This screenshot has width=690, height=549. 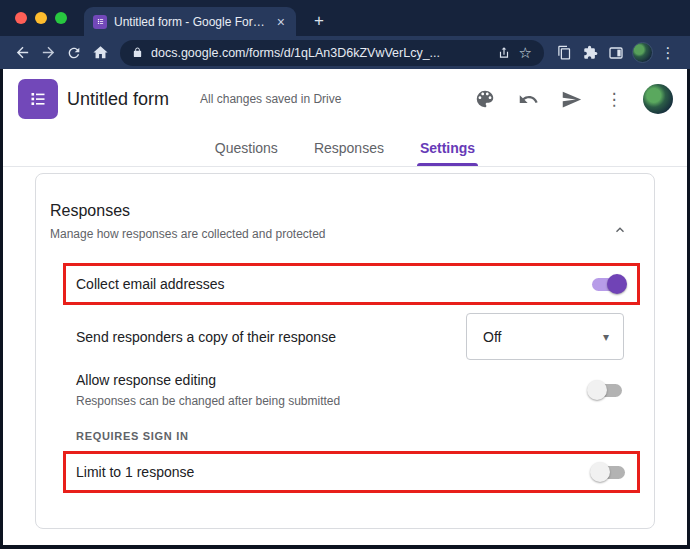 What do you see at coordinates (41, 18) in the screenshot?
I see `window-controls` at bounding box center [41, 18].